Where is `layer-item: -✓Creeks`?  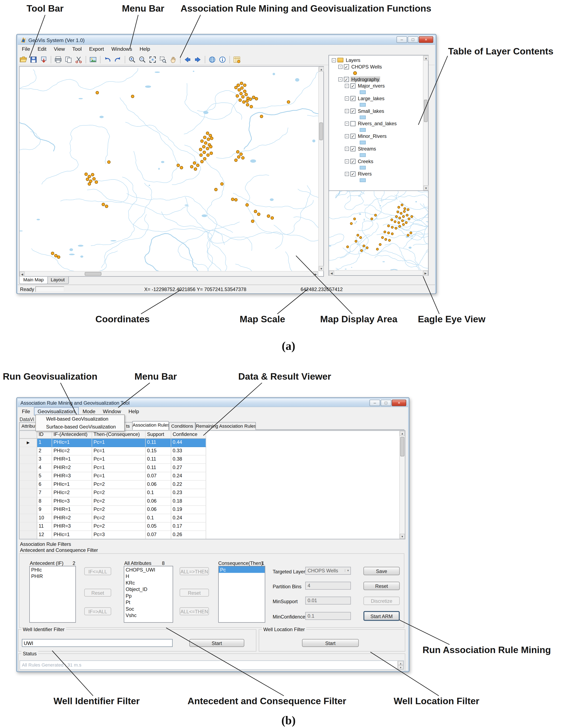
layer-item: -✓Creeks is located at coordinates (376, 161).